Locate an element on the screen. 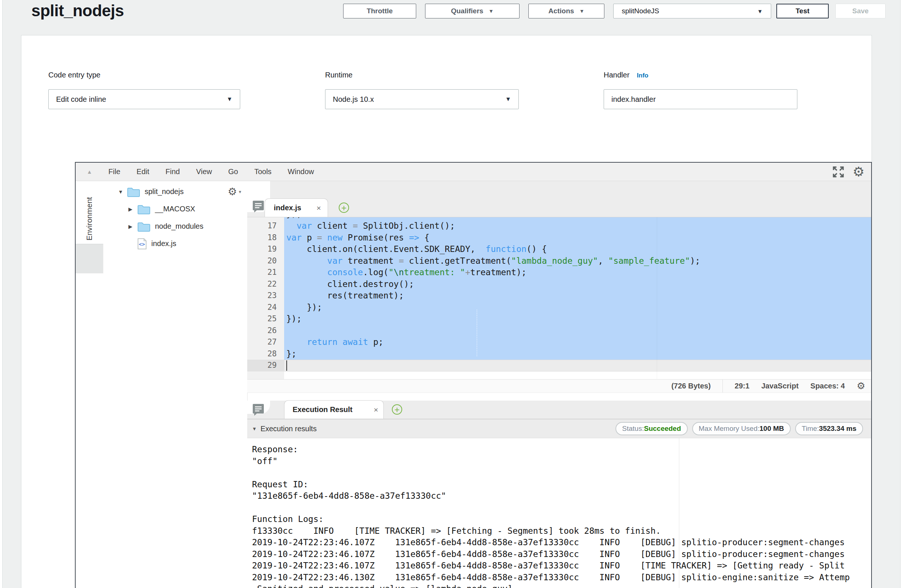 The image size is (904, 588). menu-go: Go is located at coordinates (233, 172).